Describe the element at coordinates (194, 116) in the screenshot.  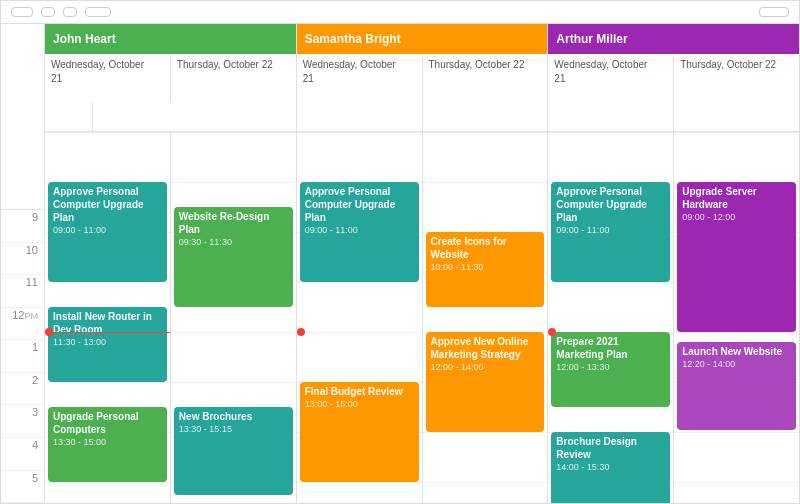
I see `allday-event: Book Flights to San Fran for Sales Trip` at that location.